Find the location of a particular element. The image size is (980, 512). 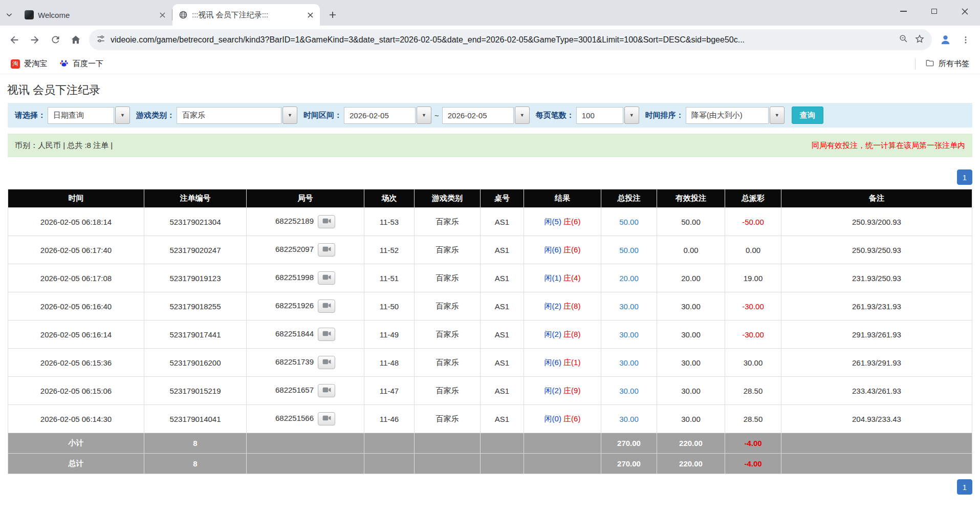

result-banker: 庄(6) is located at coordinates (572, 221).